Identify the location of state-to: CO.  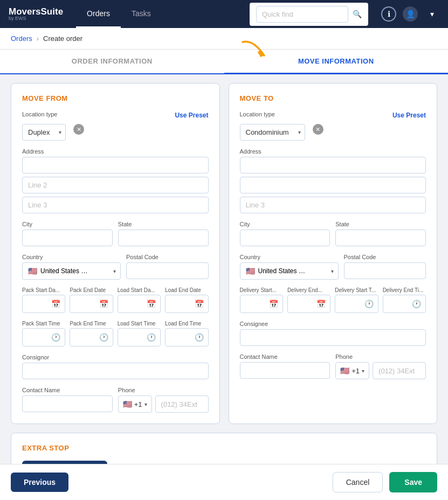
(381, 238).